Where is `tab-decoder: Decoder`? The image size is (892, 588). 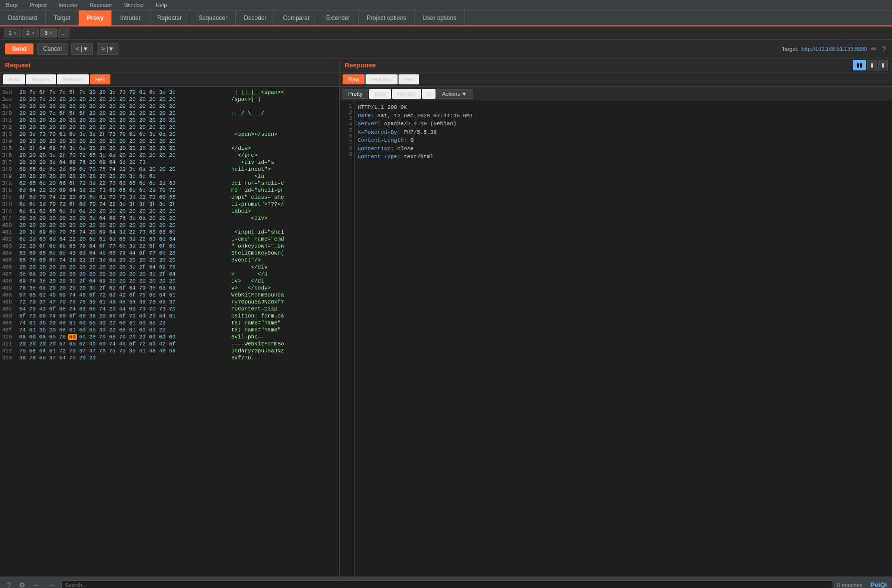 tab-decoder: Decoder is located at coordinates (255, 18).